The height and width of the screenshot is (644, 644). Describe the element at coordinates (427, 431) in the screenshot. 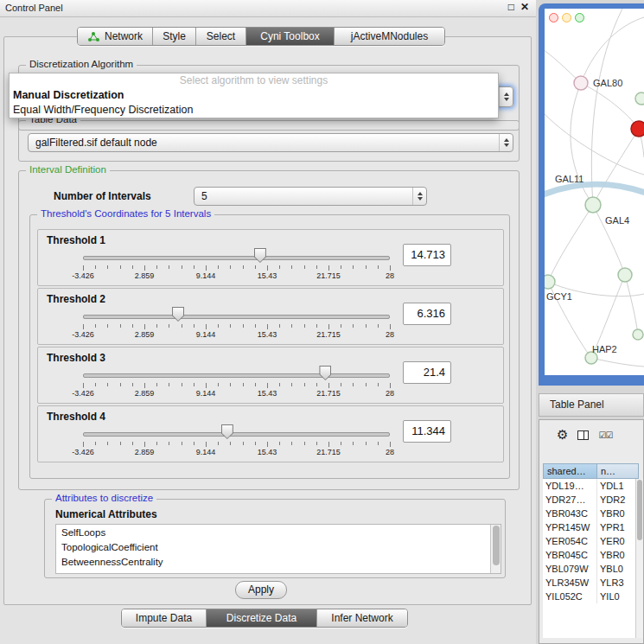

I see `threshold-value-field: 11.344` at that location.